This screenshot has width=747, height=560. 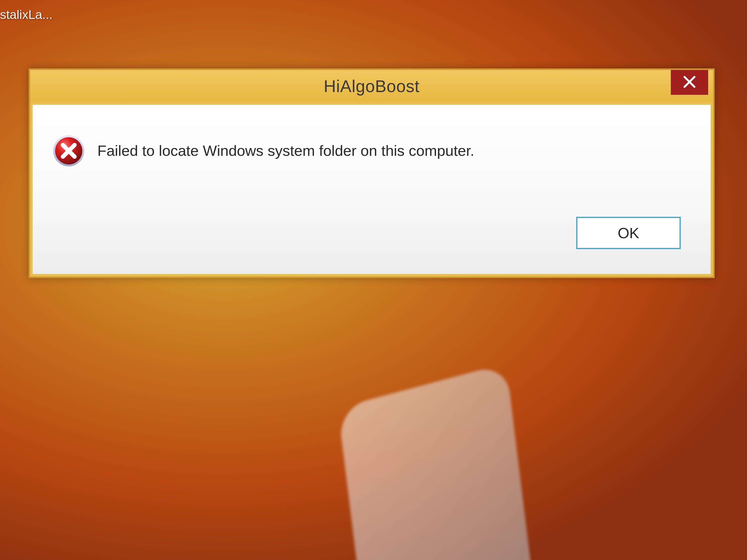 I want to click on close-button, so click(x=690, y=82).